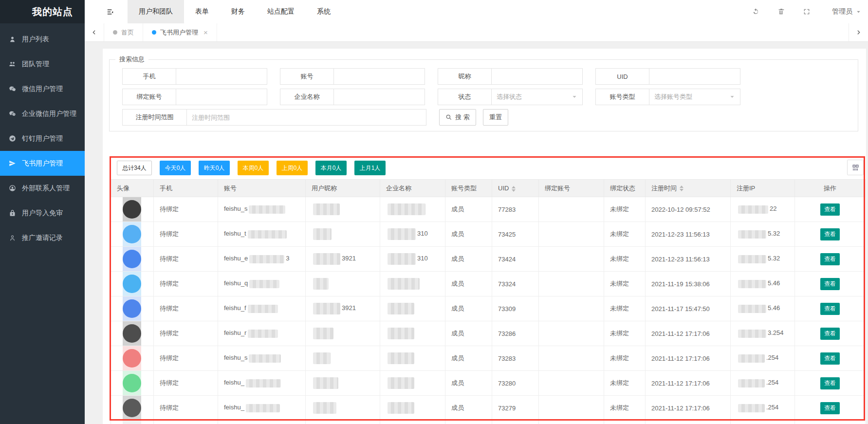  Describe the element at coordinates (673, 97) in the screenshot. I see `select-placeholder: 选择账号类型` at that location.